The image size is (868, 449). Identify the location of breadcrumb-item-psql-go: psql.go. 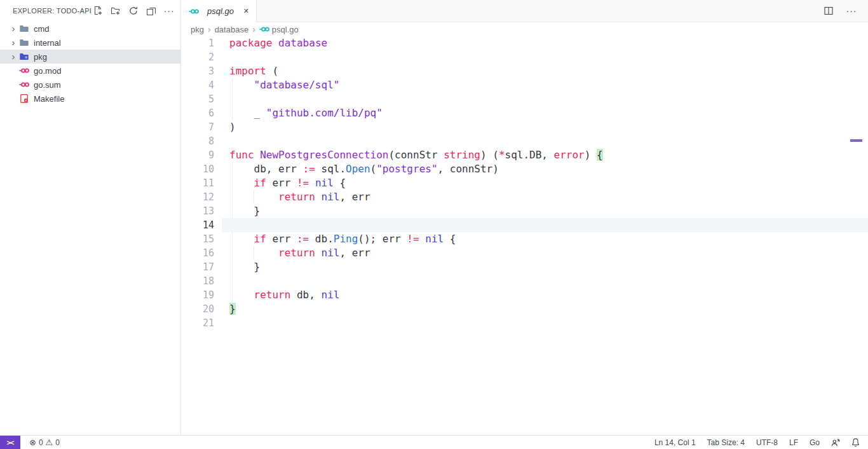
(279, 29).